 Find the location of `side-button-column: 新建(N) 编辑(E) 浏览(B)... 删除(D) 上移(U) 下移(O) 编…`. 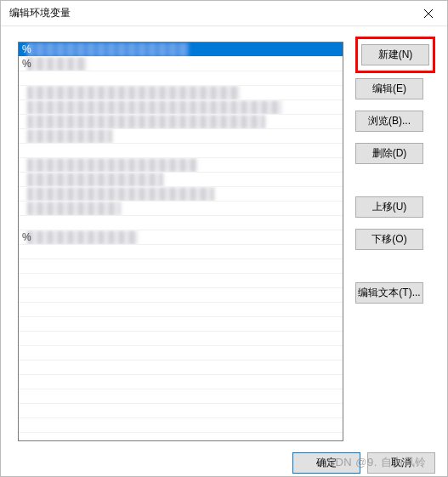

side-button-column: 新建(N) 编辑(E) 浏览(B)... 删除(D) 上移(U) 下移(O) 编… is located at coordinates (395, 241).